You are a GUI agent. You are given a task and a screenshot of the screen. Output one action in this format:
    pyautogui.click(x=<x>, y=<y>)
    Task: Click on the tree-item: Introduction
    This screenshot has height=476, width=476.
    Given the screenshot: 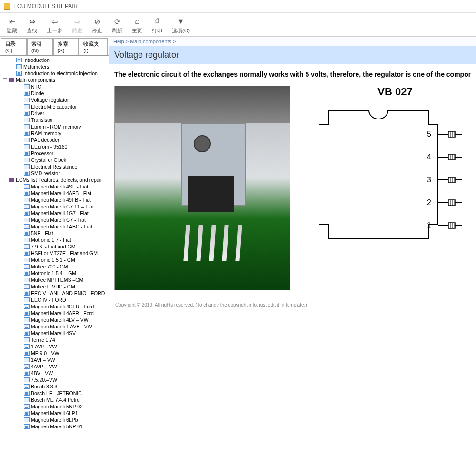 What is the action you would take?
    pyautogui.click(x=54, y=60)
    